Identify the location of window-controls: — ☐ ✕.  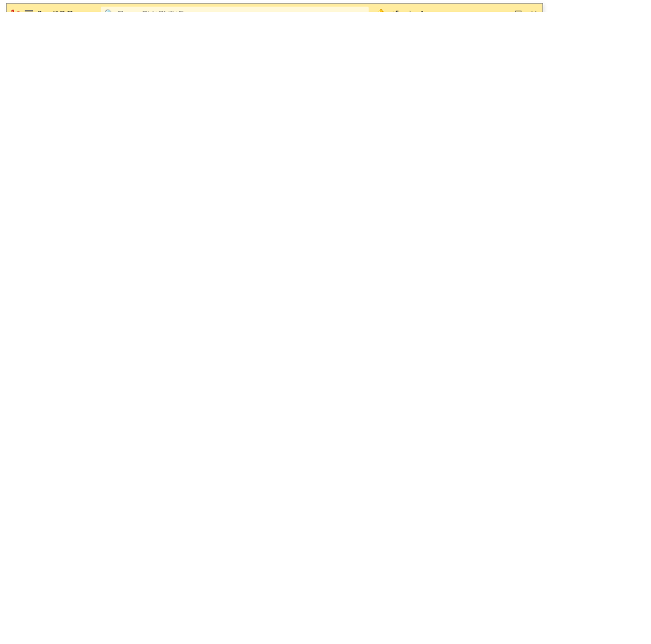
(518, 11).